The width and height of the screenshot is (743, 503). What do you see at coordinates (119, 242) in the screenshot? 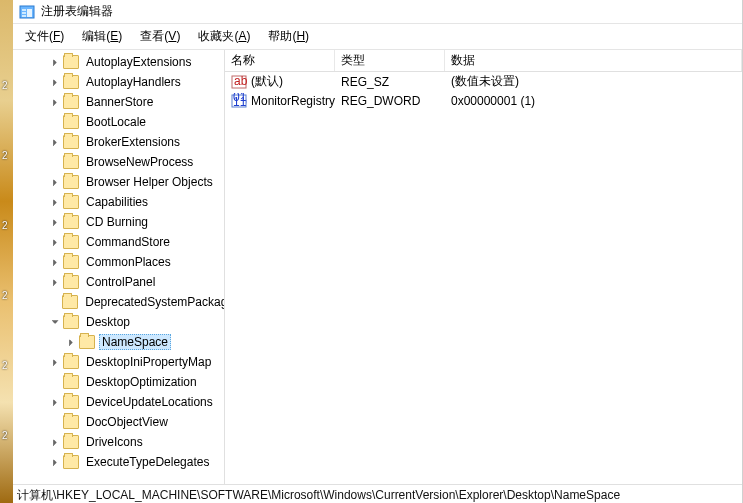
I see `tree-node: ⏵CommandStore` at bounding box center [119, 242].